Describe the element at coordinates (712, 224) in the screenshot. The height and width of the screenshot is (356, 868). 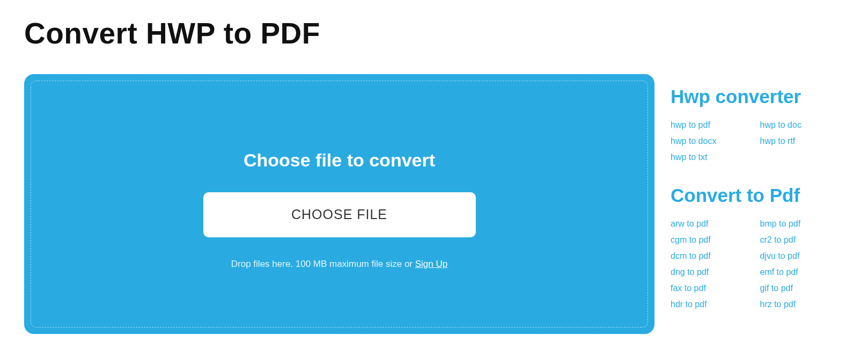
I see `sidebar-link: arw to pdf` at that location.